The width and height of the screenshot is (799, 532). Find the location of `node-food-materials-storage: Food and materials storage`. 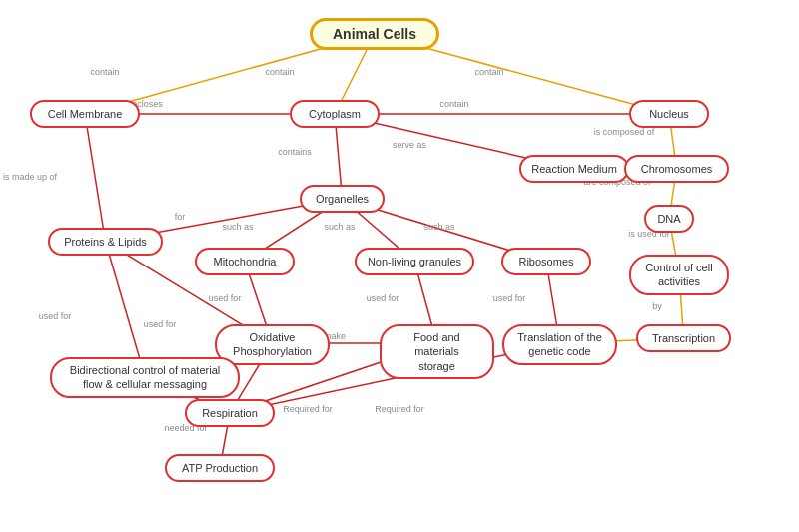

node-food-materials-storage: Food and materials storage is located at coordinates (437, 351).